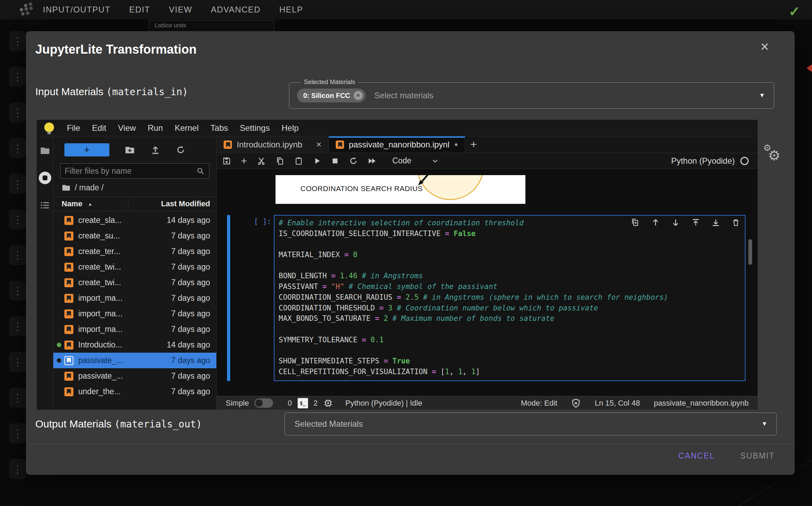 Image resolution: width=812 pixels, height=506 pixels. Describe the element at coordinates (532, 96) in the screenshot. I see `input-materials-select: Selected Materials 0: Silicon FCC × Sele…` at that location.